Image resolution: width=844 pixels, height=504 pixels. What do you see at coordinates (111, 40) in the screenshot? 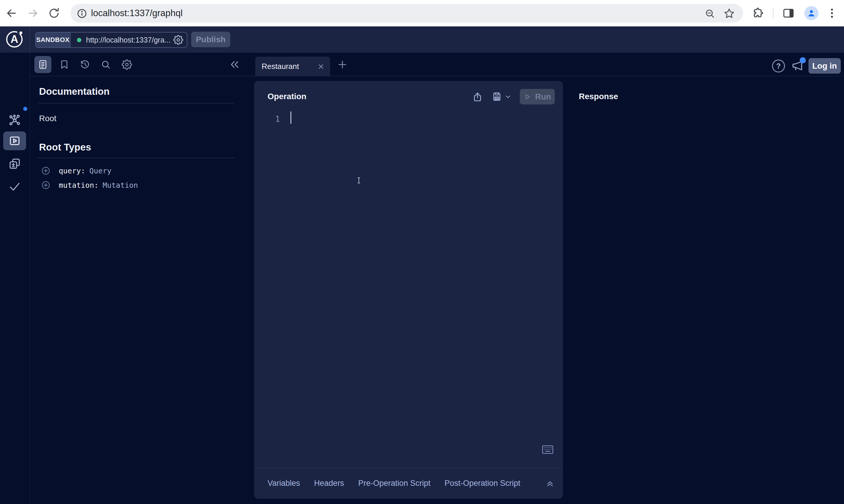
I see `endpoint-group: SANDBOX http://localhost:1337/gra...` at bounding box center [111, 40].